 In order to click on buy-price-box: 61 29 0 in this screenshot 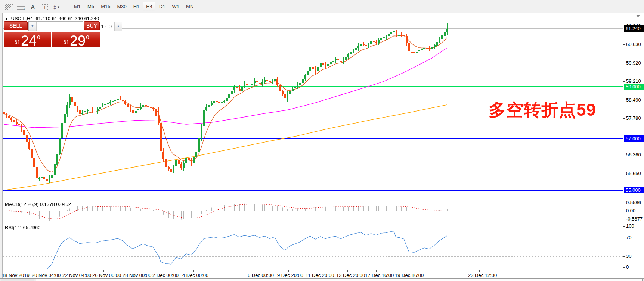, I will do `click(76, 40)`.